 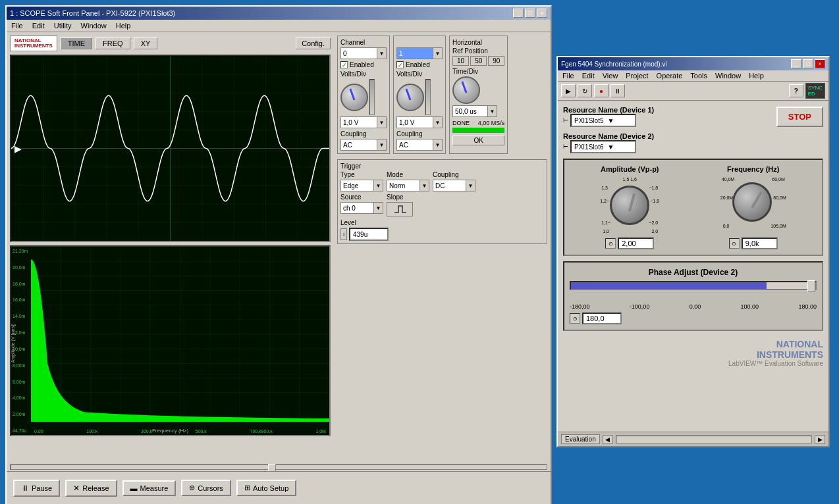 What do you see at coordinates (475, 111) in the screenshot?
I see `timediv-dropdown: 50,0 us ▼` at bounding box center [475, 111].